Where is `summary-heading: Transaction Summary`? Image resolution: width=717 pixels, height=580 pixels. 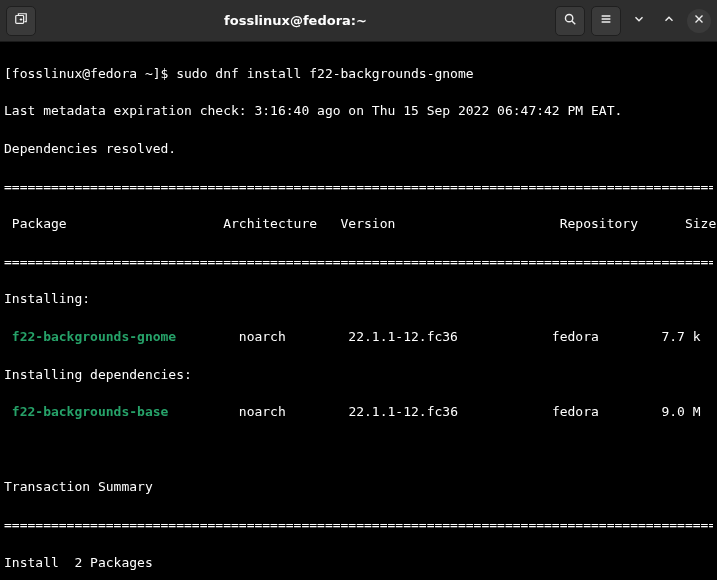
summary-heading: Transaction Summary is located at coordinates (358, 488).